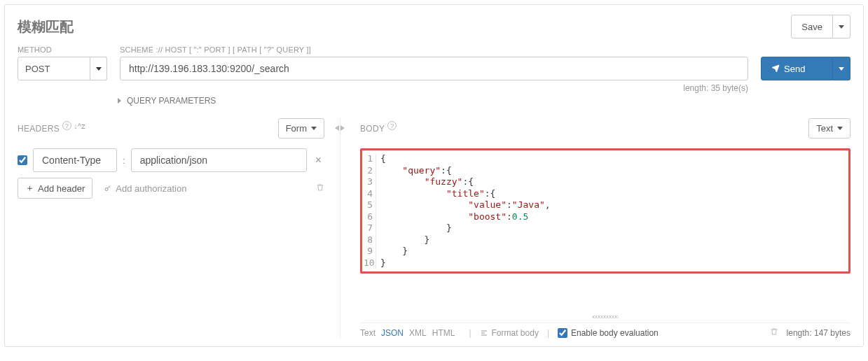 The image size is (868, 361). Describe the element at coordinates (62, 50) in the screenshot. I see `method-label: METHOD` at that location.